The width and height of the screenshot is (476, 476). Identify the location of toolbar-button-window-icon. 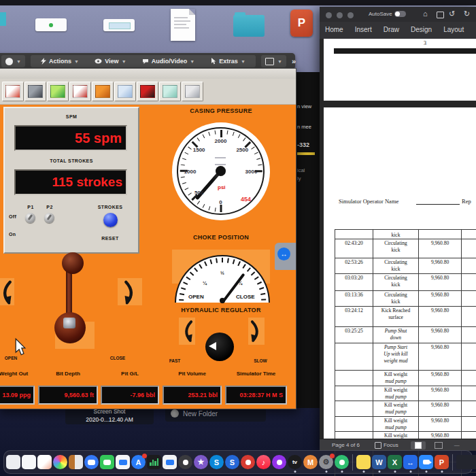
(192, 91).